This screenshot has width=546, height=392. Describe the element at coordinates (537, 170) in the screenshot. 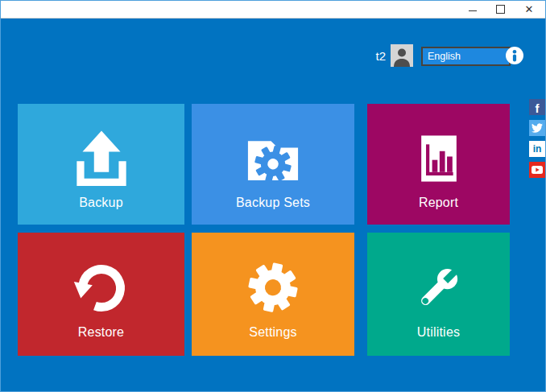

I see `youtube-link` at that location.